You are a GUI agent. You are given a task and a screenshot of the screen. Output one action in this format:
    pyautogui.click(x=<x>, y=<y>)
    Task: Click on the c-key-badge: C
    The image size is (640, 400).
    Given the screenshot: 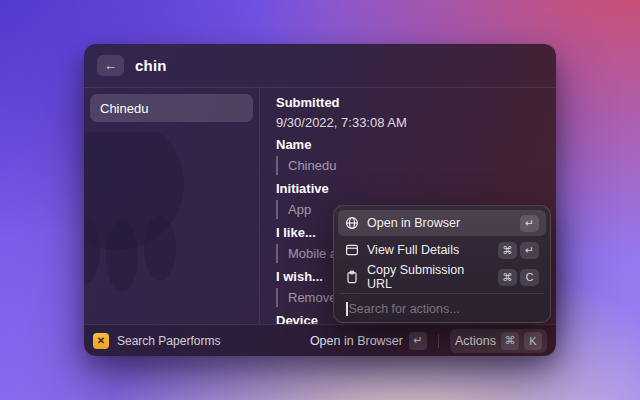 What is the action you would take?
    pyautogui.click(x=530, y=278)
    